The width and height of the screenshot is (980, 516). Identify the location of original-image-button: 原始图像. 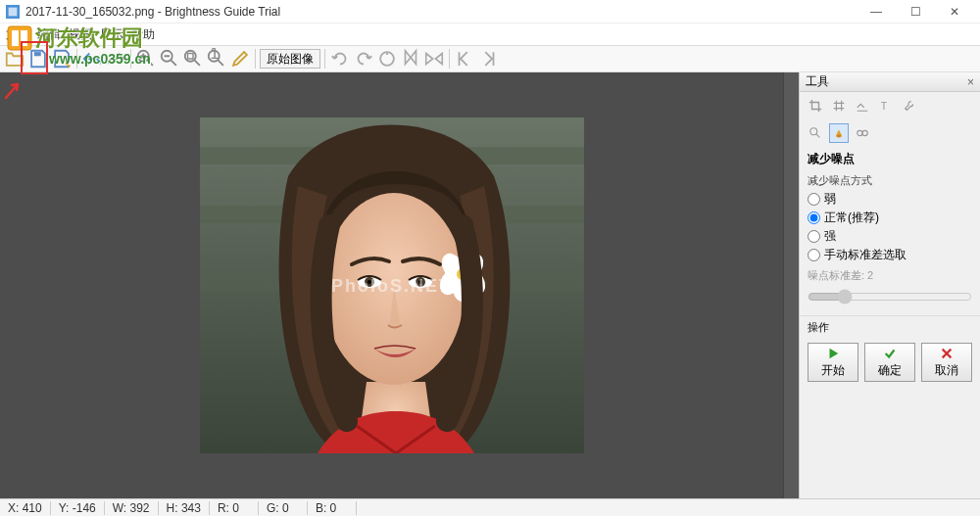
(290, 59).